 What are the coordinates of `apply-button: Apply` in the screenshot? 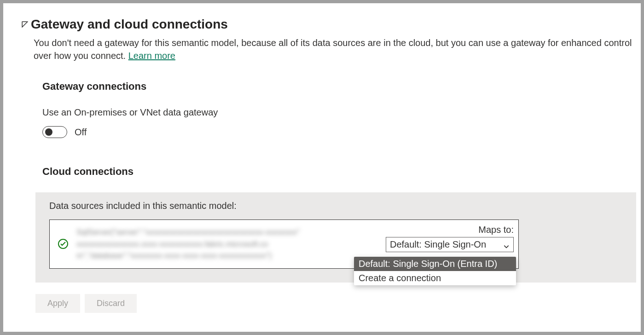 It's located at (58, 304).